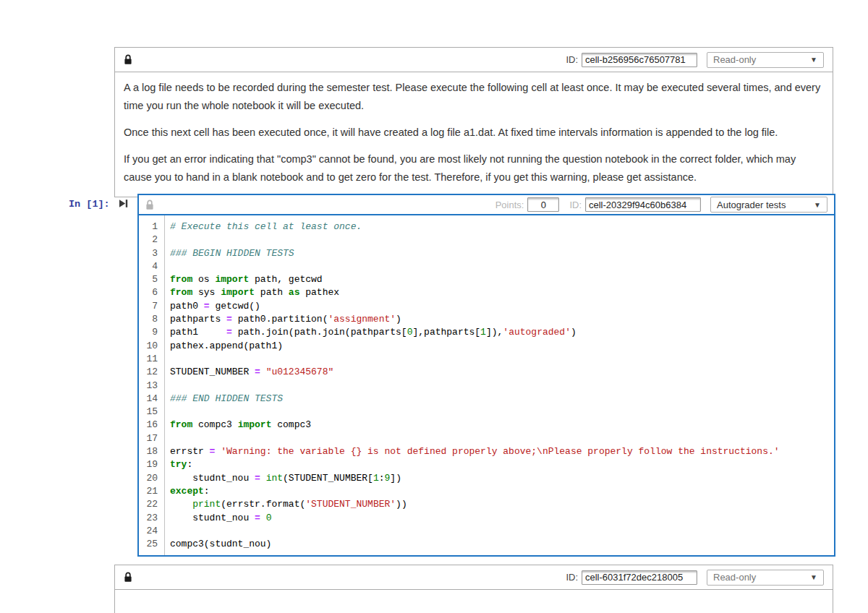  I want to click on line-number: 8, so click(148, 320).